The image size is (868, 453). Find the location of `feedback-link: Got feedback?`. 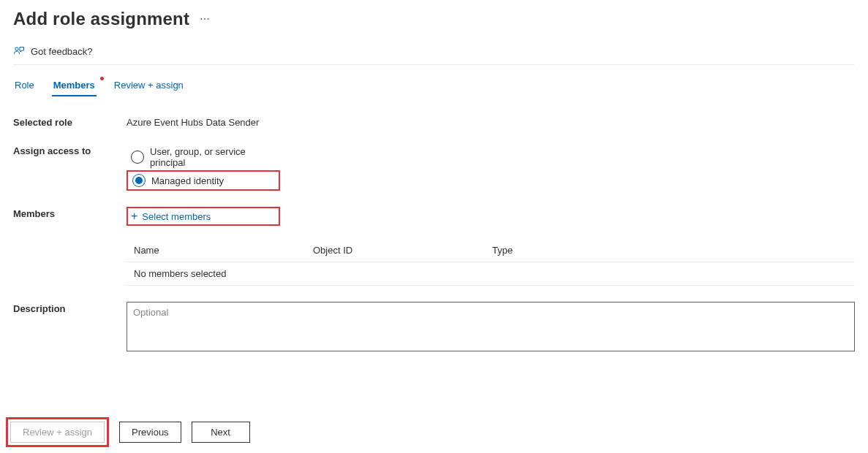

feedback-link: Got feedback? is located at coordinates (434, 56).